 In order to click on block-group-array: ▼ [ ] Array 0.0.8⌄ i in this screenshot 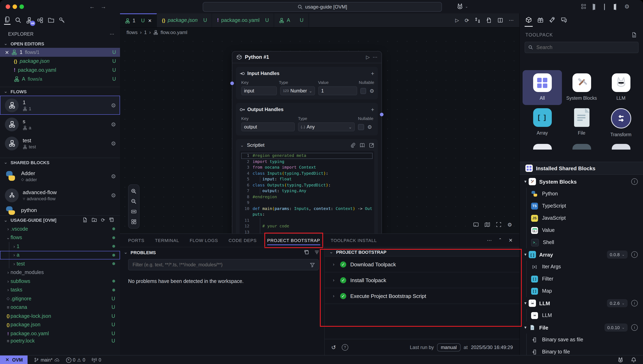, I will do `click(582, 254)`.